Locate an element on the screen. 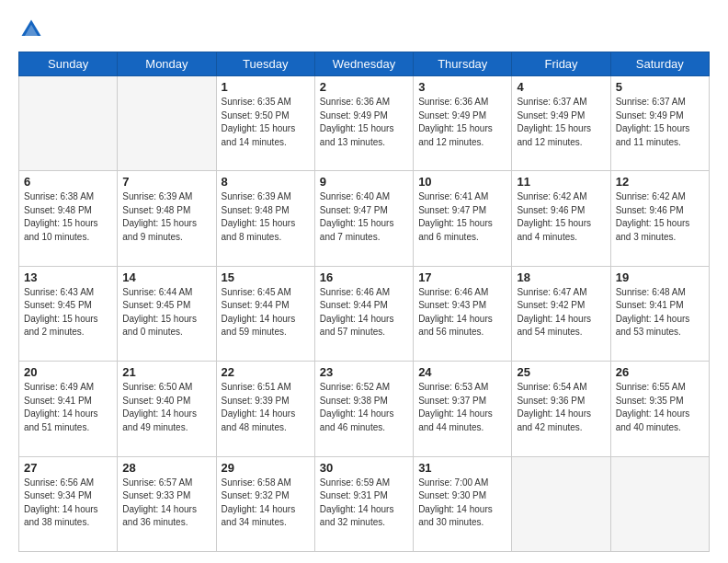 The width and height of the screenshot is (728, 563). day-detail: Sunrise: 6:35 AMSunset: 9:50 PMDaylight:… is located at coordinates (266, 122).